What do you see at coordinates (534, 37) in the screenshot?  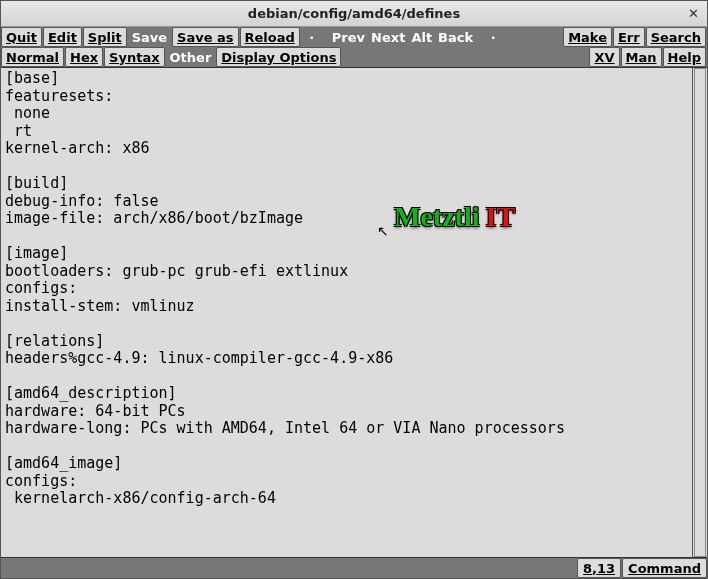 I see `toolbar-spacer` at bounding box center [534, 37].